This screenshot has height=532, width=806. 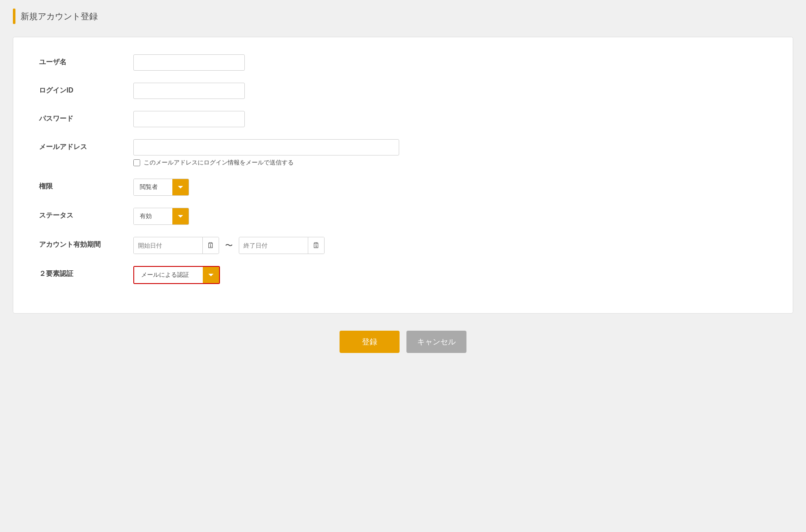 I want to click on email-checkbox-label: このメールアドレスにログイン情報をメールで送信する, so click(x=219, y=163).